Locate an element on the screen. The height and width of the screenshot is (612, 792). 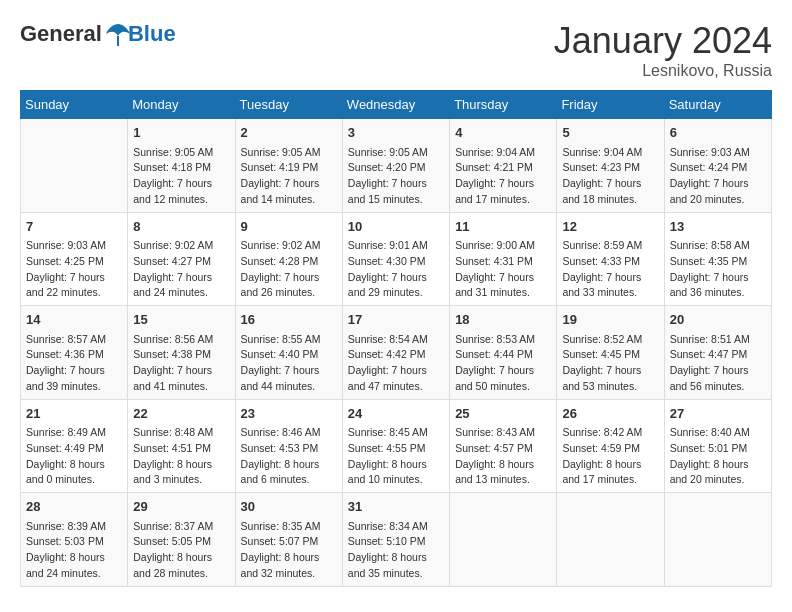
cell-content: Sunrise: 8:57 AMSunset: 4:36 PMDaylight:… is located at coordinates (74, 364).